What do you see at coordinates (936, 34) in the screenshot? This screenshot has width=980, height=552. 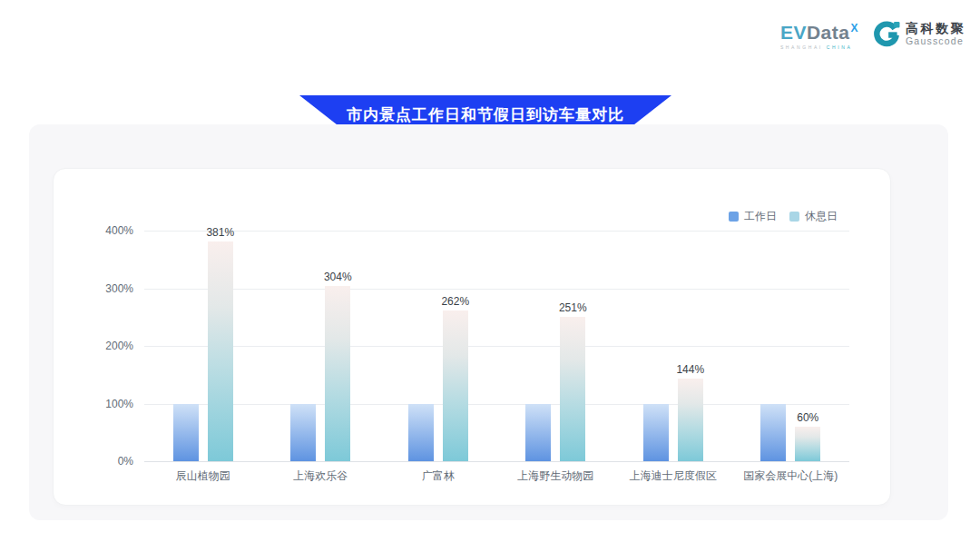 I see `gausscode-text: 高科数聚 Gausscode` at bounding box center [936, 34].